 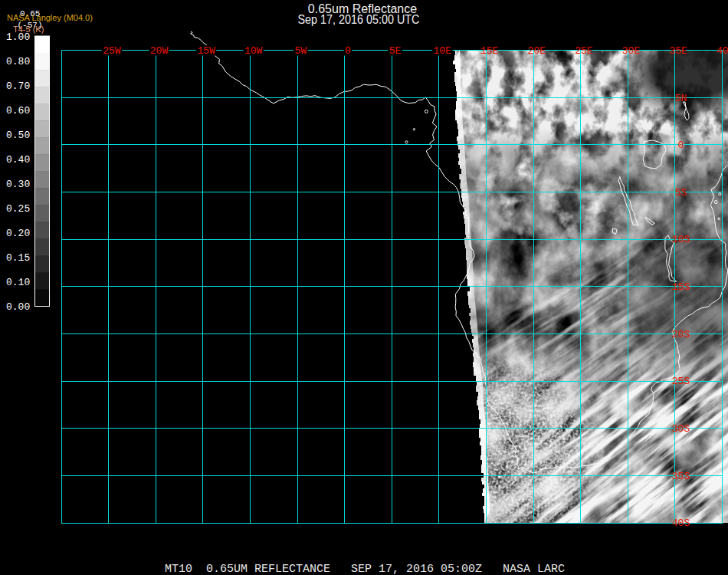 What do you see at coordinates (395, 51) in the screenshot?
I see `svg-text: 5E` at bounding box center [395, 51].